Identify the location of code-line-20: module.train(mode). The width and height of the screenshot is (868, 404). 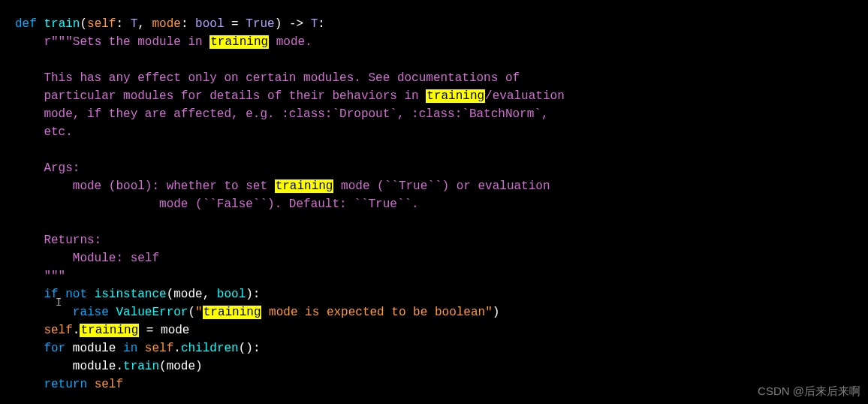
(434, 366).